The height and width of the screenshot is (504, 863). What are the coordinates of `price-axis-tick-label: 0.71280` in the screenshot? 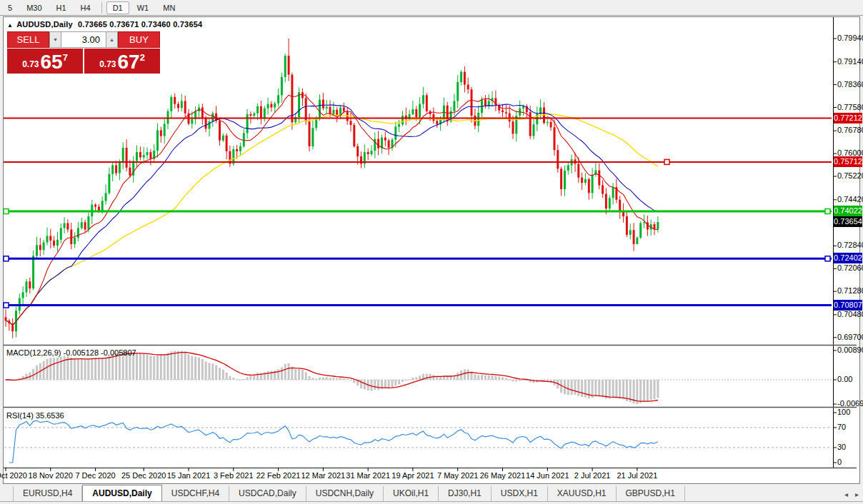 It's located at (849, 291).